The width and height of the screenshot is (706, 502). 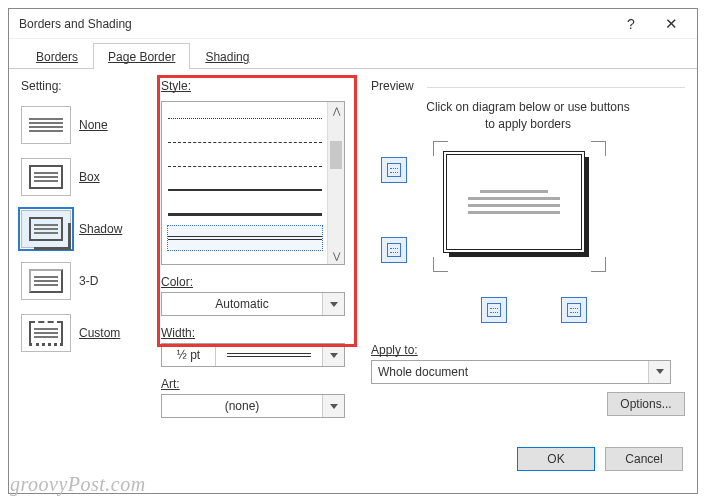 What do you see at coordinates (521, 372) in the screenshot?
I see `apply-to-combobox: Whole document` at bounding box center [521, 372].